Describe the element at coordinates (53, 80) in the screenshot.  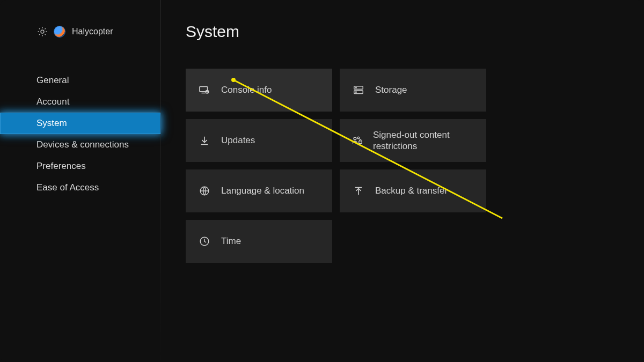
I see `sidebar-item-label: General` at that location.